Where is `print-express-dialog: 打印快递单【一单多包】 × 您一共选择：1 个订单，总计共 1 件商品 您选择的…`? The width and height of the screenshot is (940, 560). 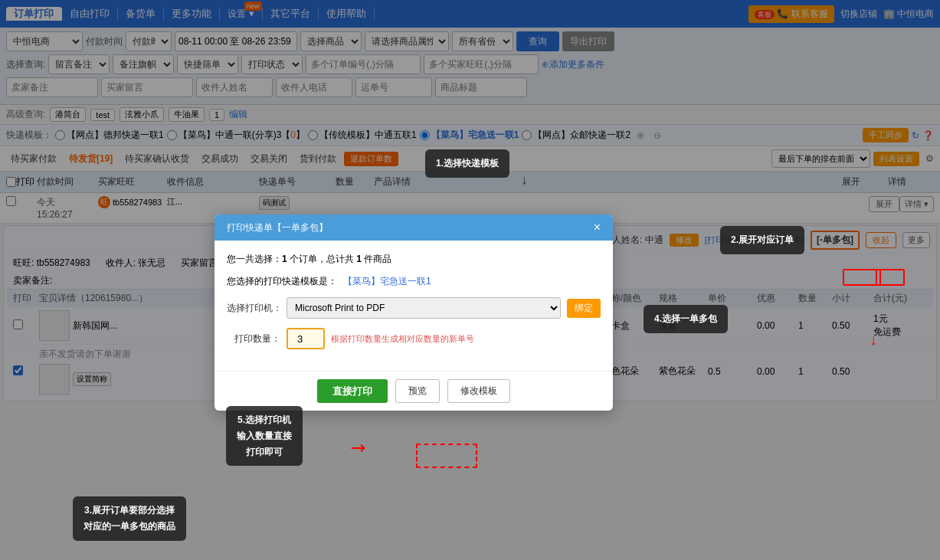 print-express-dialog: 打印快递单【一单多包】 × 您一共选择：1 个订单，总计共 1 件商品 您选择的… is located at coordinates (414, 313).